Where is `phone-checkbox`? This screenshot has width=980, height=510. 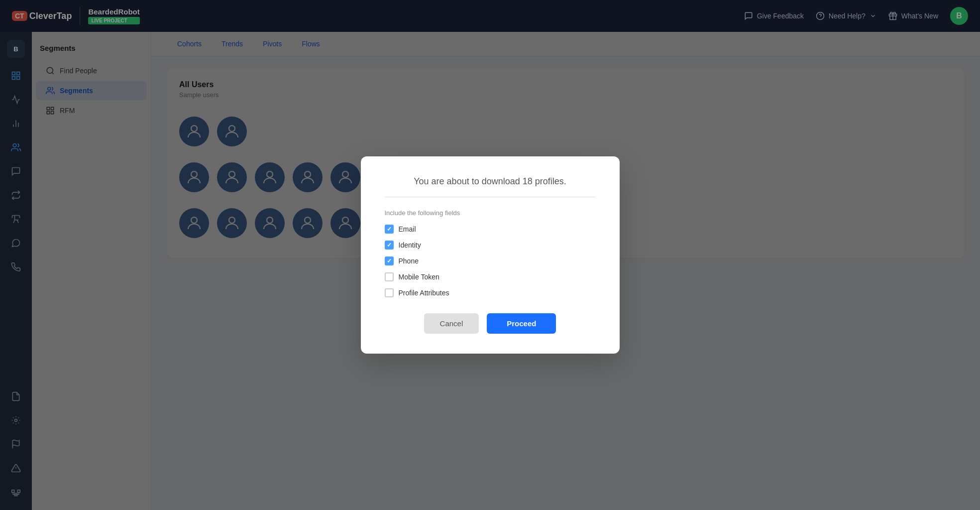 phone-checkbox is located at coordinates (389, 261).